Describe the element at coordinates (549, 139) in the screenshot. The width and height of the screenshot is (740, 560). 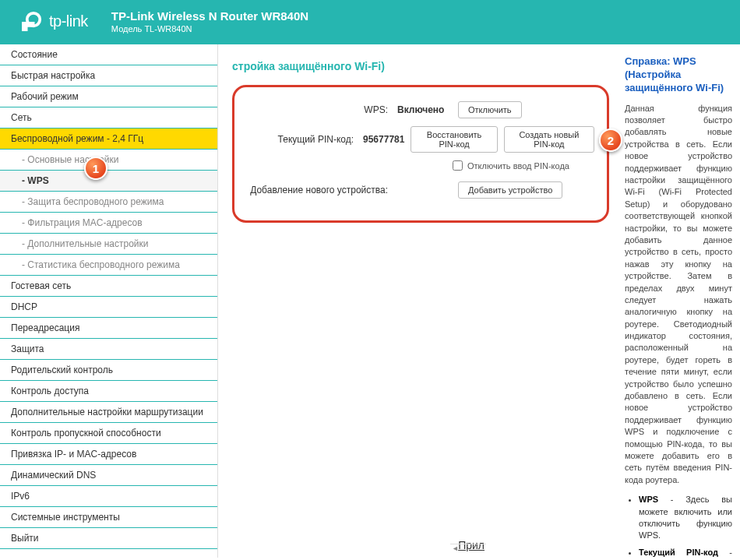
I see `new-pin-button: Создать новый PIN-код` at that location.